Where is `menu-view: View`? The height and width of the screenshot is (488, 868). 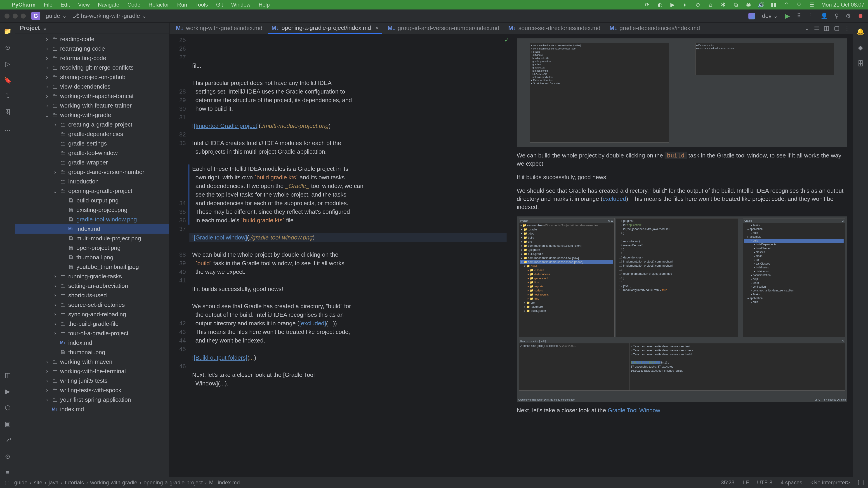
menu-view: View is located at coordinates (84, 5).